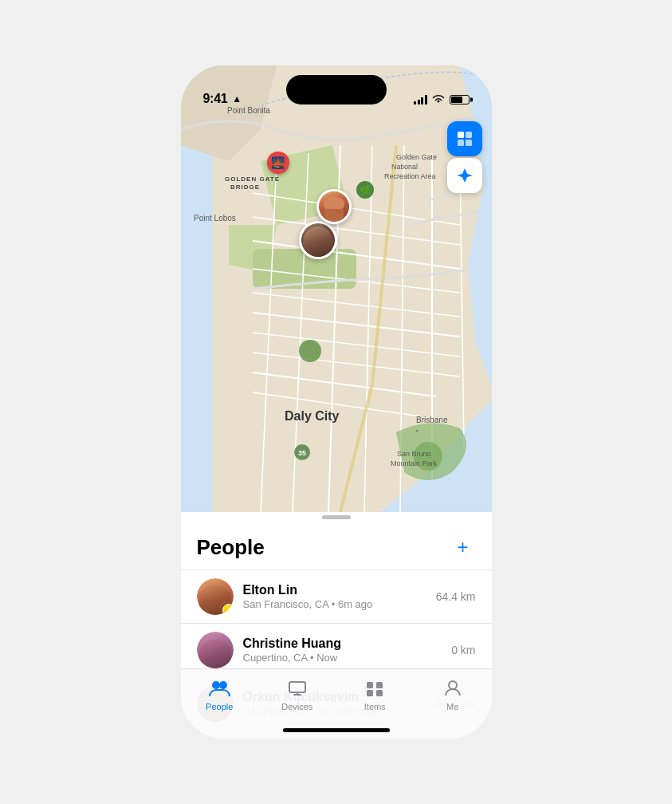  Describe the element at coordinates (453, 707) in the screenshot. I see `tab-me-label: Me` at that location.